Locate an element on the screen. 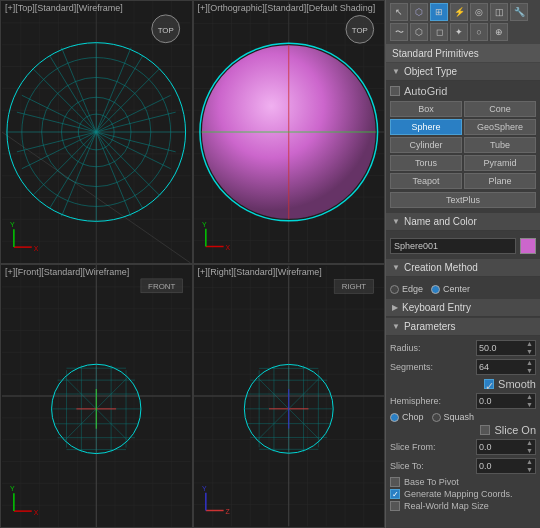 This screenshot has width=540, height=528. toolbar-curve-icon: 〜 is located at coordinates (399, 32).